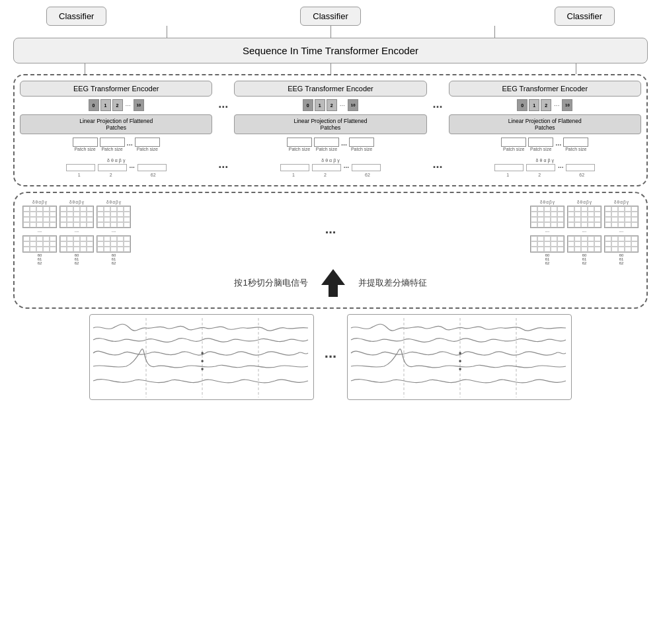  Describe the element at coordinates (541, 142) in the screenshot. I see `patch-rect-3b` at that location.